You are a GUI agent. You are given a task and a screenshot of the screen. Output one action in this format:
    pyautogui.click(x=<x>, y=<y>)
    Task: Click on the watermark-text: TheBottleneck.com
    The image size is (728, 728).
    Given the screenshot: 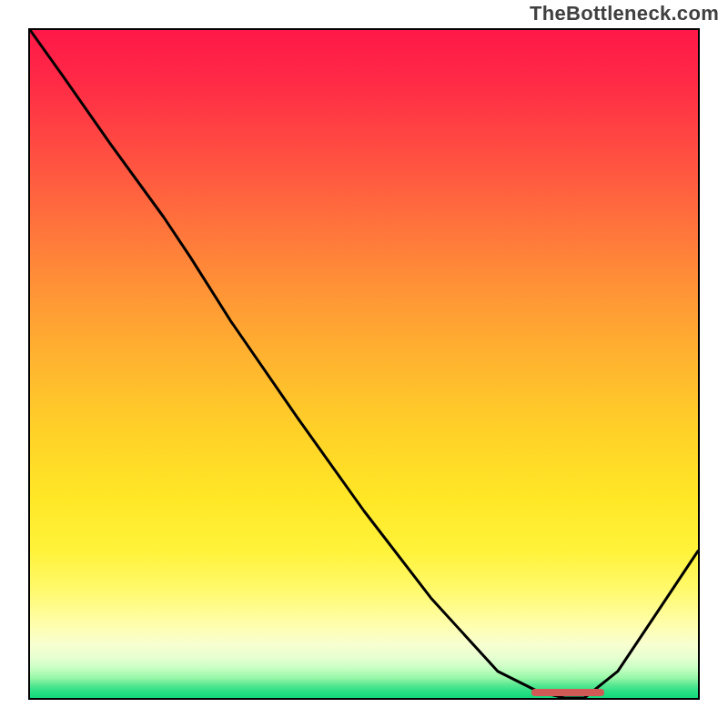 What is the action you would take?
    pyautogui.click(x=624, y=14)
    